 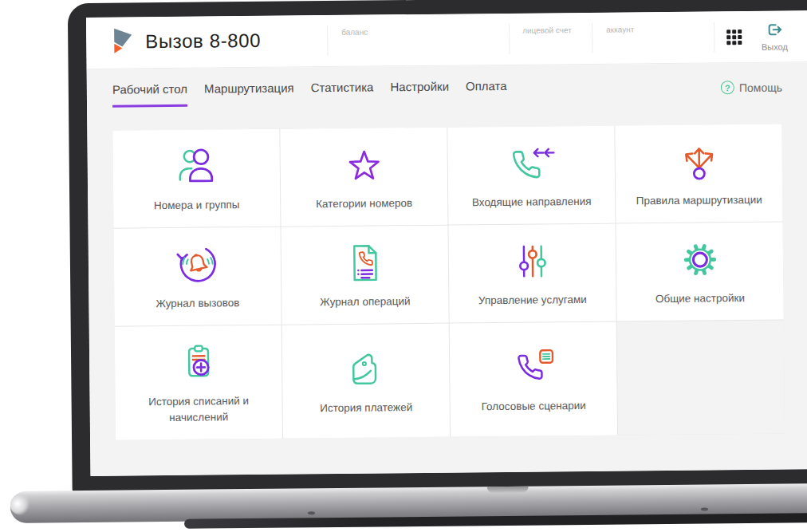 I want to click on call-log-icon, so click(x=198, y=265).